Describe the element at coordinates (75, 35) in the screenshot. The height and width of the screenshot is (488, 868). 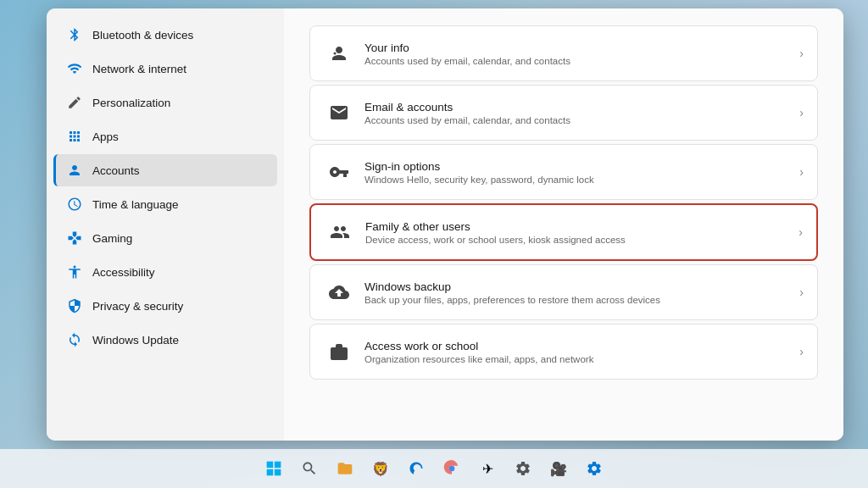
I see `bluetooth-icon` at that location.